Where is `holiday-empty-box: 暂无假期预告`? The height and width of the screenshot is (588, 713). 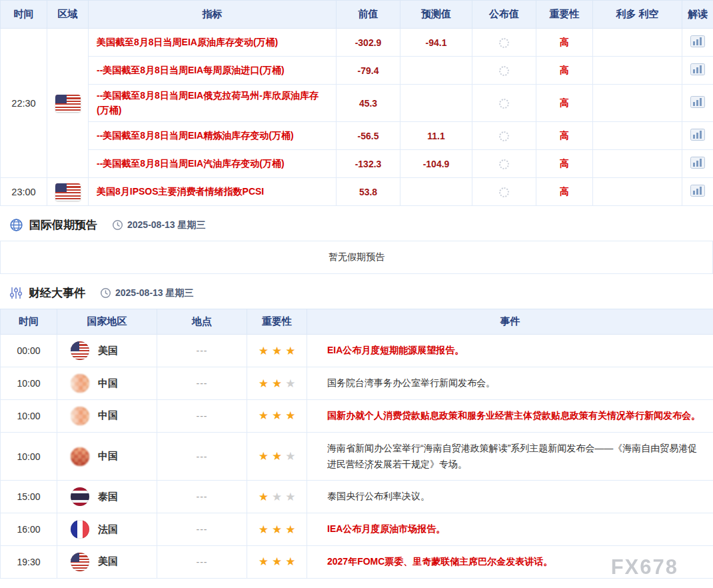
holiday-empty-box: 暂无假期预告 is located at coordinates (356, 257).